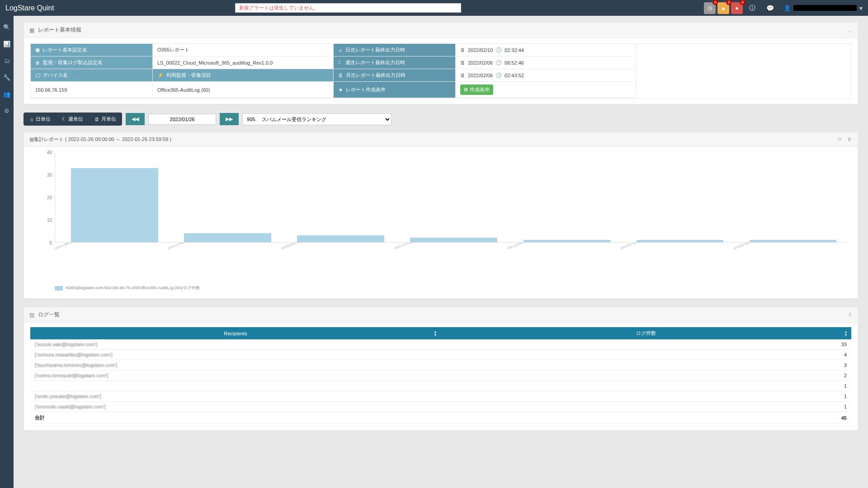  What do you see at coordinates (71, 375) in the screenshot?
I see `recipient-cell: ['norino.tomoyuki@logstare.com']` at bounding box center [71, 375].